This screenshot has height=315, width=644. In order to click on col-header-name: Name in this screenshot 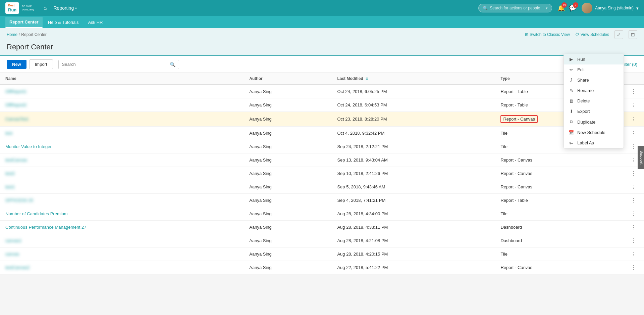, I will do `click(122, 79)`.